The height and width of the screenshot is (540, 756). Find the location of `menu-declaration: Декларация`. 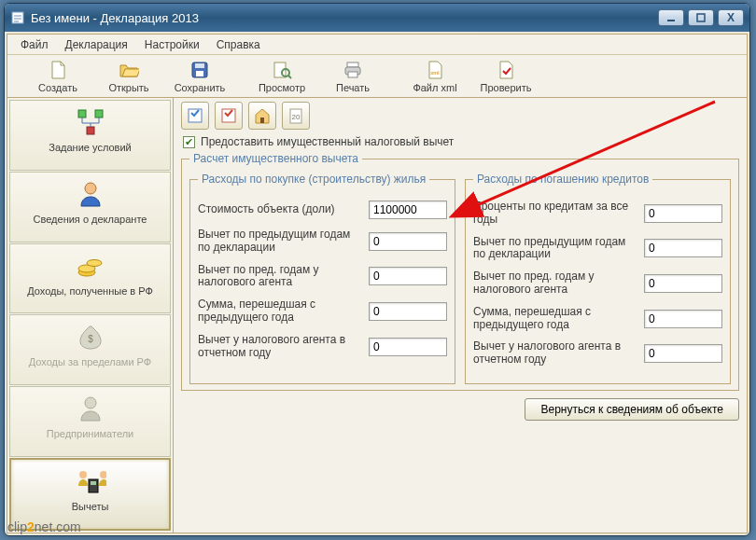

menu-declaration: Декларация is located at coordinates (97, 45).